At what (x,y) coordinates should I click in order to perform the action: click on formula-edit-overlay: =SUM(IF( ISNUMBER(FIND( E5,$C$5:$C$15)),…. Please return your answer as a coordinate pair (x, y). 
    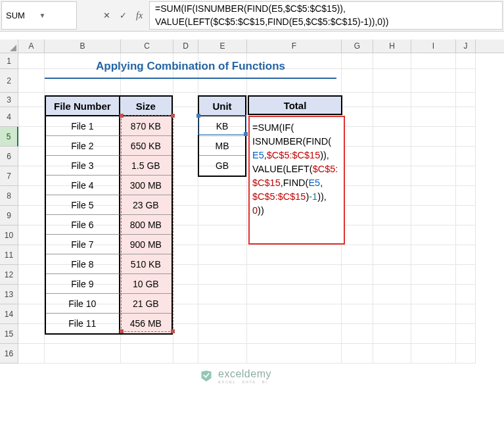
    Looking at the image, I should click on (297, 180).